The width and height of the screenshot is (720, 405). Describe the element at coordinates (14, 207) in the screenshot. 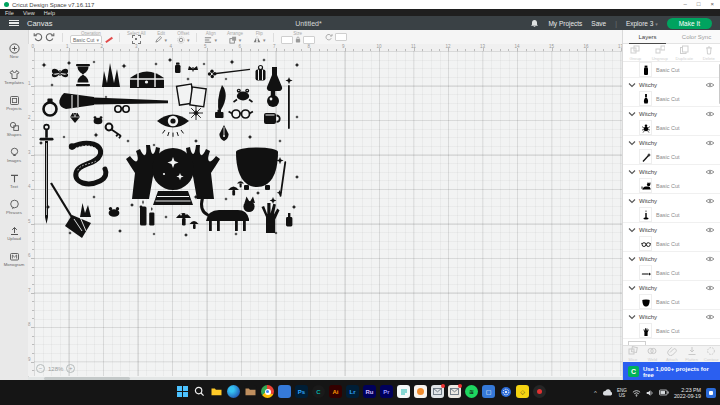

I see `sidebar-item-phrases: Phrases` at that location.